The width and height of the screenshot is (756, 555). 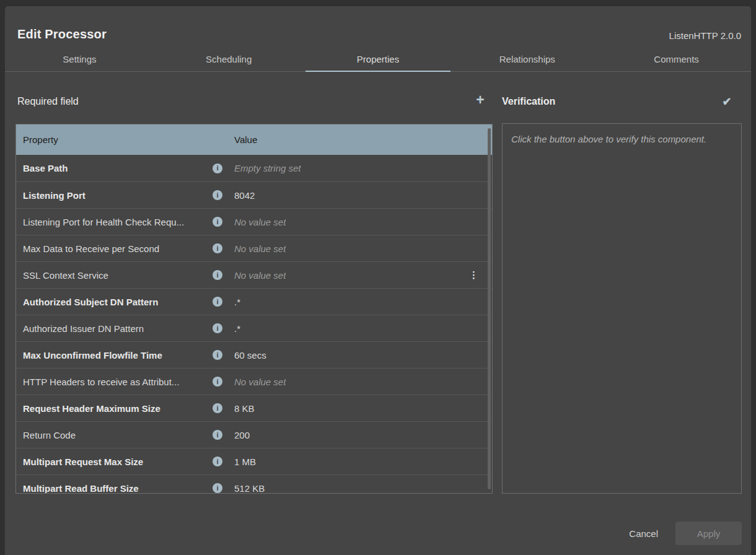 I want to click on property-value: 1 MB, so click(x=245, y=462).